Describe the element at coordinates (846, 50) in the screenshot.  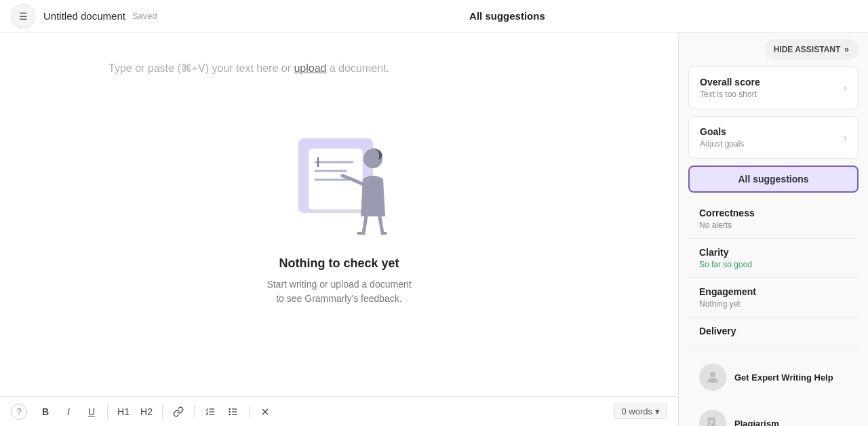
I see `hide-assistant-icon: »` at that location.